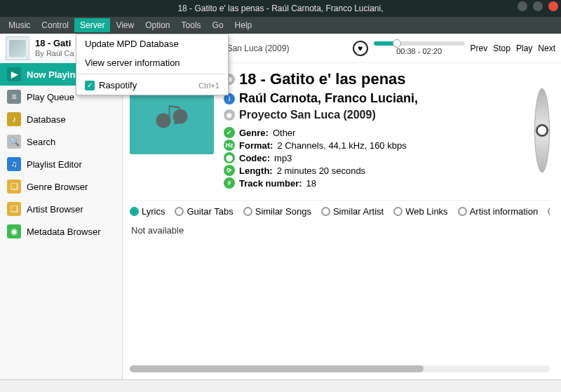 This screenshot has height=392, width=561. What do you see at coordinates (50, 74) in the screenshot?
I see `sidebar-item-label: Now Playin` at bounding box center [50, 74].